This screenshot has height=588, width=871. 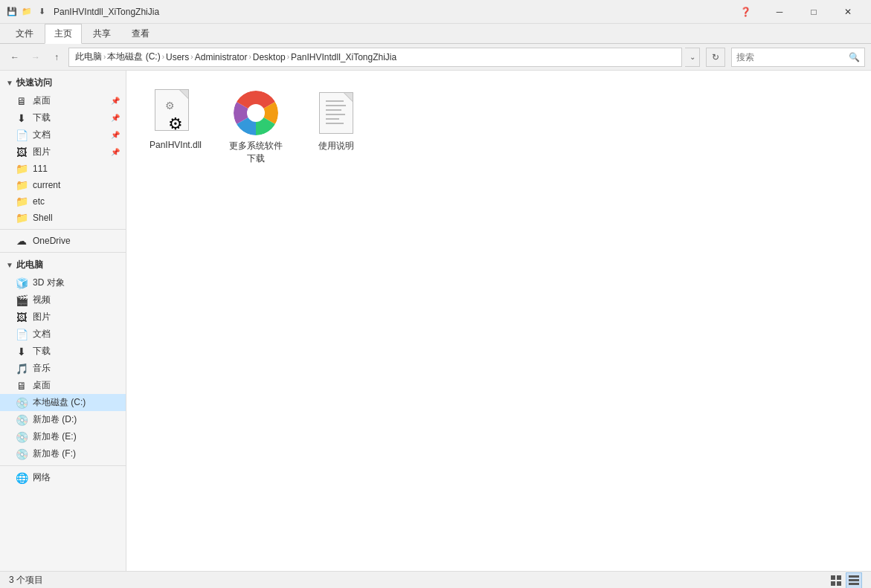 What do you see at coordinates (10, 265) in the screenshot?
I see `this-pc-arrow: ▼` at bounding box center [10, 265].